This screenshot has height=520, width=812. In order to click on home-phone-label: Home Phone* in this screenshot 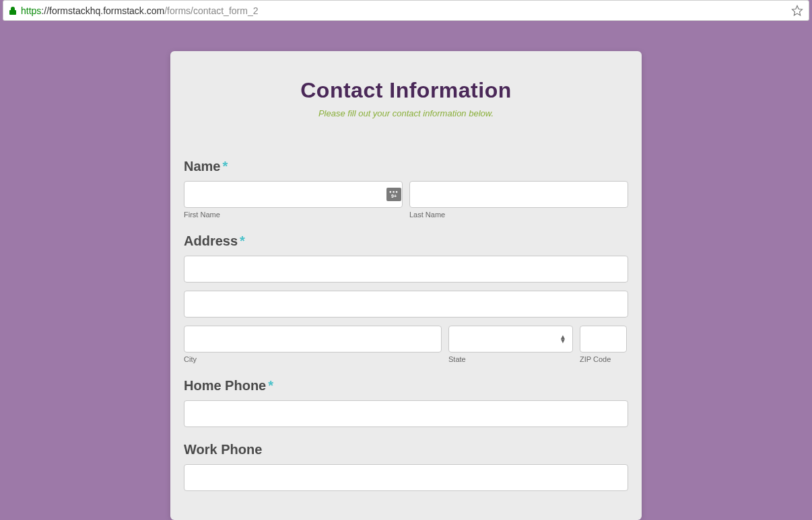, I will do `click(406, 386)`.